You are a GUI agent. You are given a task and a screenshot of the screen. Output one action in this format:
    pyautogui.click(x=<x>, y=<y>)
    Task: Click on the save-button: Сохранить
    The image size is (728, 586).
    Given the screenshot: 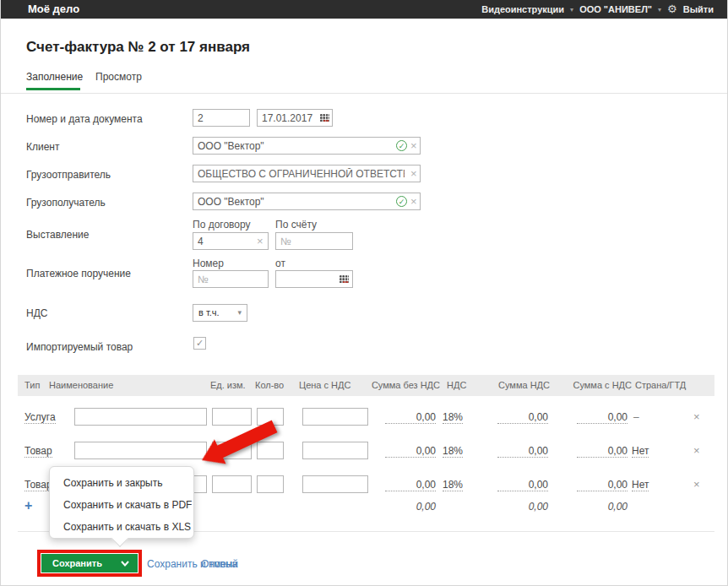 What is the action you would take?
    pyautogui.click(x=90, y=563)
    